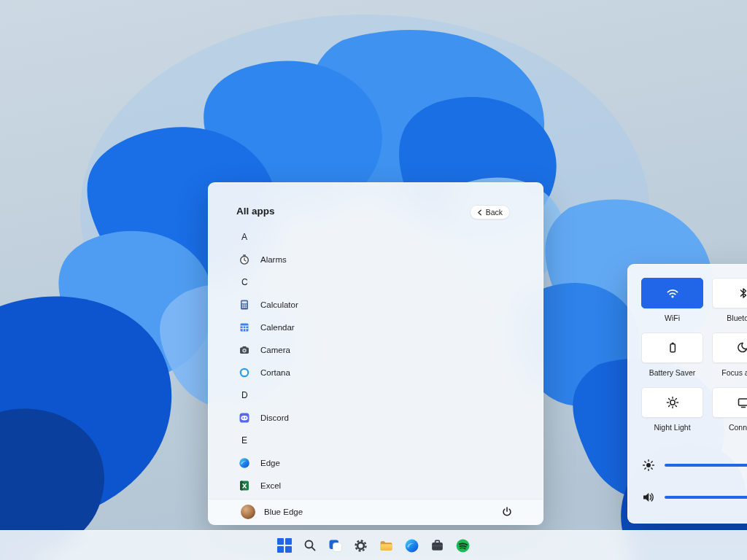  What do you see at coordinates (729, 402) in the screenshot?
I see `connect-button` at bounding box center [729, 402].